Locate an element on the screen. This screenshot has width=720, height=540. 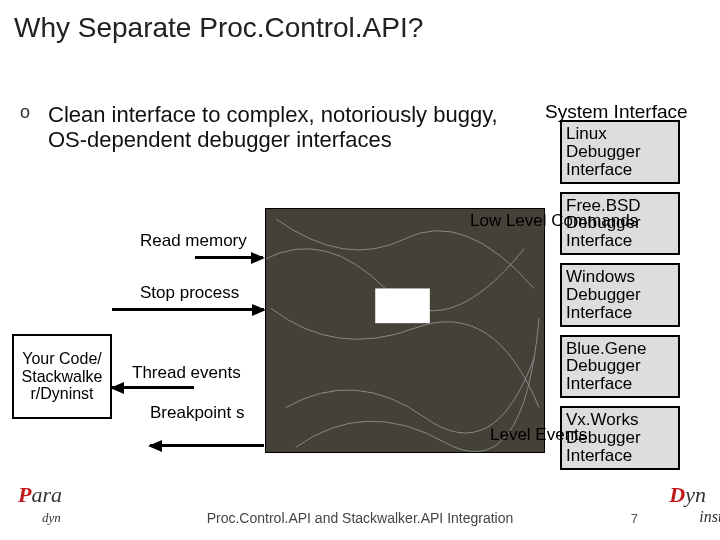
bullet-marker: o is located at coordinates (25, 112).